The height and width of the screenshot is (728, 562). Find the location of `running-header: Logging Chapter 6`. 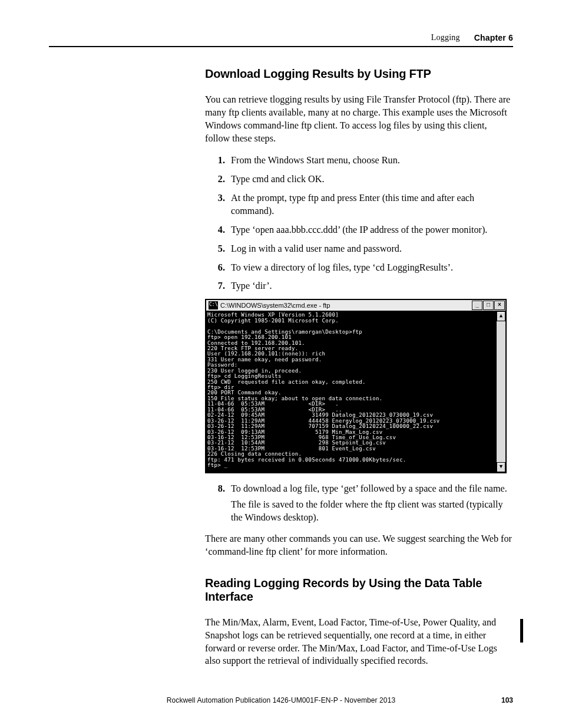

running-header: Logging Chapter 6 is located at coordinates (281, 40).